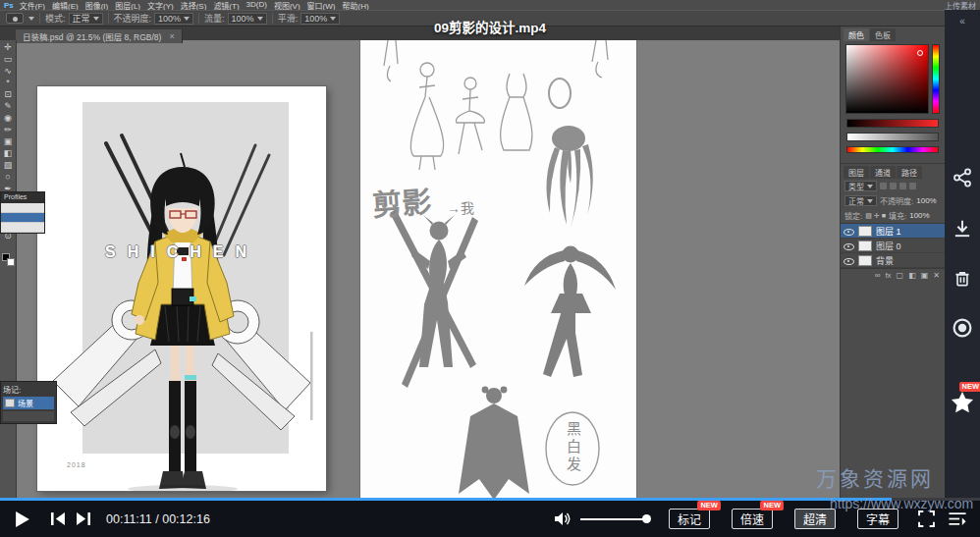 The image size is (980, 537). I want to click on ps-tool-icon: ▣, so click(8, 141).